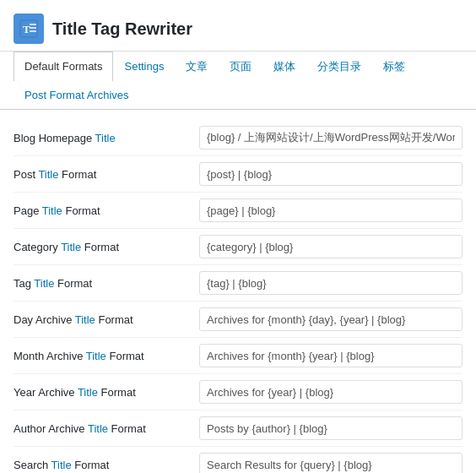 Image resolution: width=476 pixels, height=473 pixels. I want to click on plugin-header: T Title Tag Rewriter, so click(238, 25).